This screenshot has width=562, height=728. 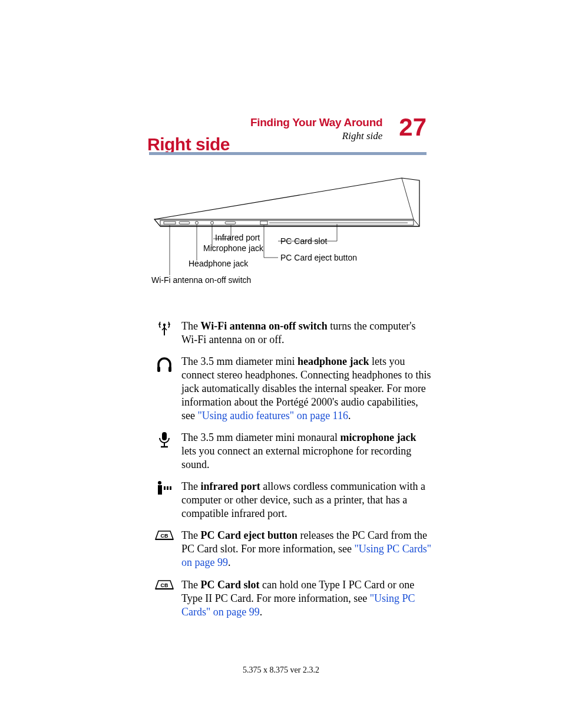 I want to click on antenna-icon, so click(x=164, y=328).